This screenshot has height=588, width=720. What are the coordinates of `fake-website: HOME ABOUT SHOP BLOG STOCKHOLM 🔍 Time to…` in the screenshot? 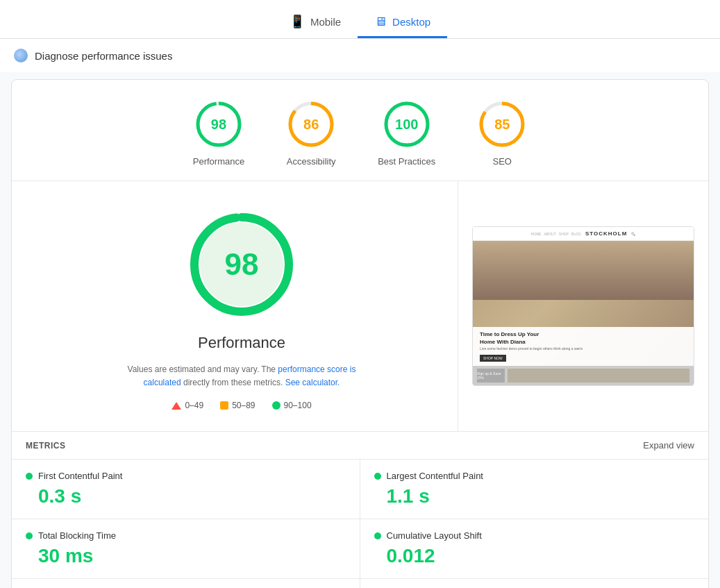 It's located at (583, 306).